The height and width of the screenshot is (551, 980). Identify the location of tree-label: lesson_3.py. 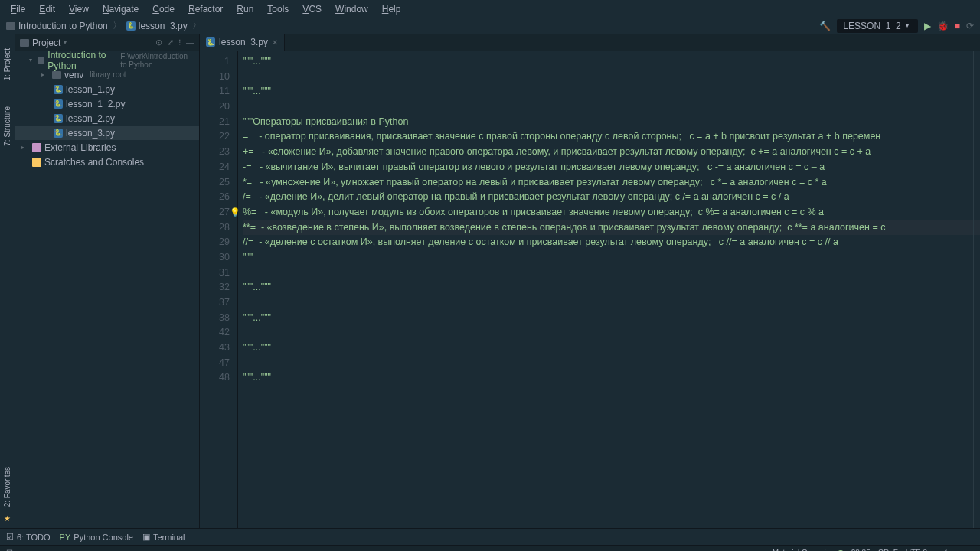
(90, 133).